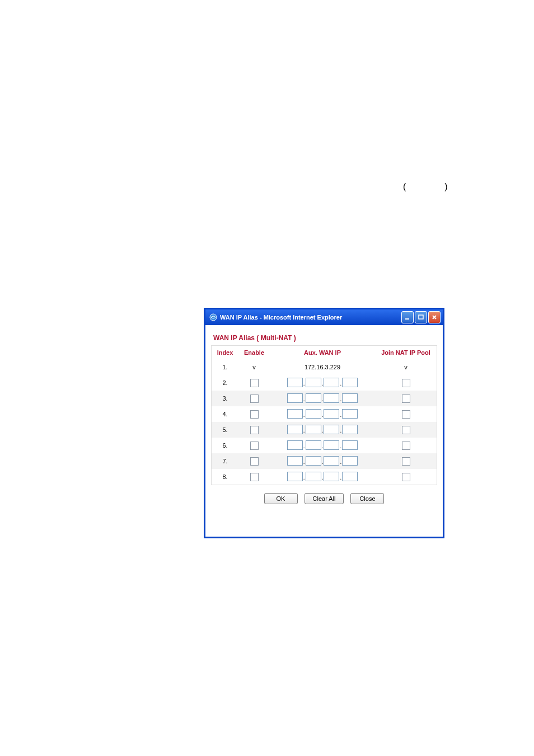 Image resolution: width=534 pixels, height=756 pixels. What do you see at coordinates (325, 430) in the screenshot?
I see `table-row: 5. ...` at bounding box center [325, 430].